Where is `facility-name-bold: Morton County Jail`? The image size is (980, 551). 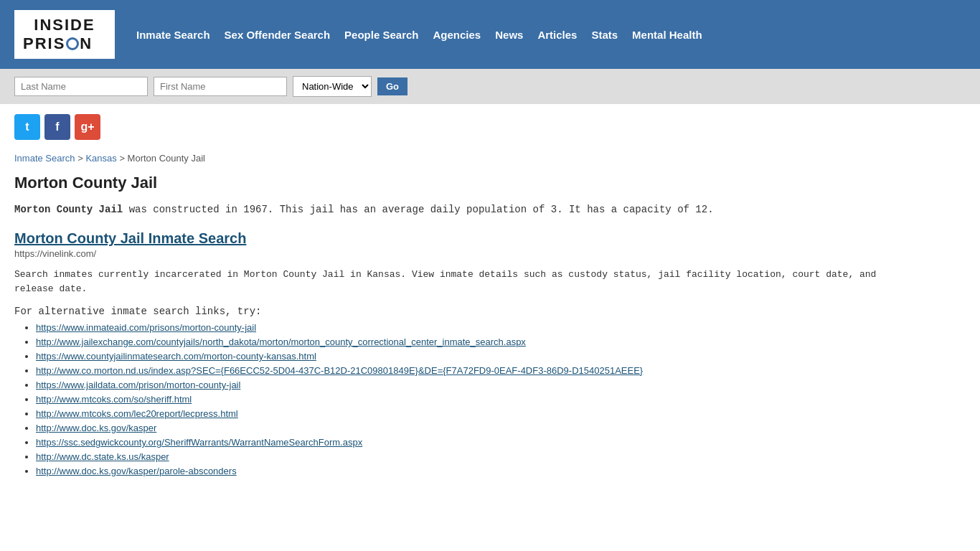 facility-name-bold: Morton County Jail is located at coordinates (69, 209).